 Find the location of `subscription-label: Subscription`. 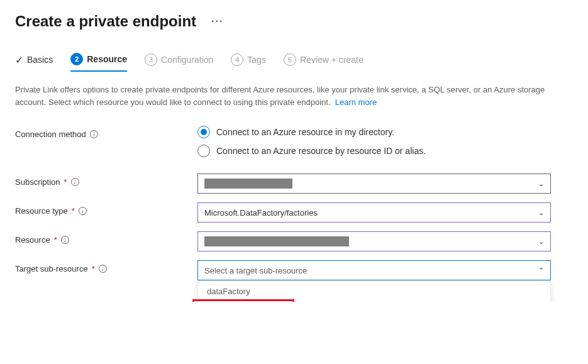

subscription-label: Subscription is located at coordinates (38, 182).